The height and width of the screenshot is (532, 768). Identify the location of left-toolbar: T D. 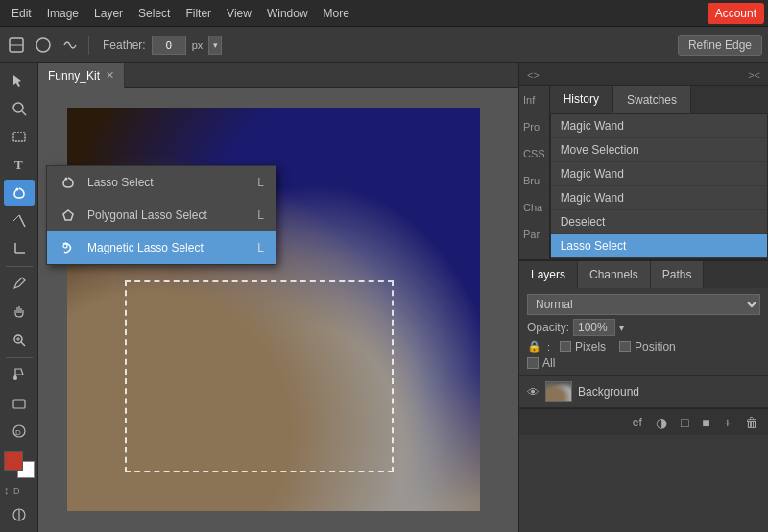
(19, 298).